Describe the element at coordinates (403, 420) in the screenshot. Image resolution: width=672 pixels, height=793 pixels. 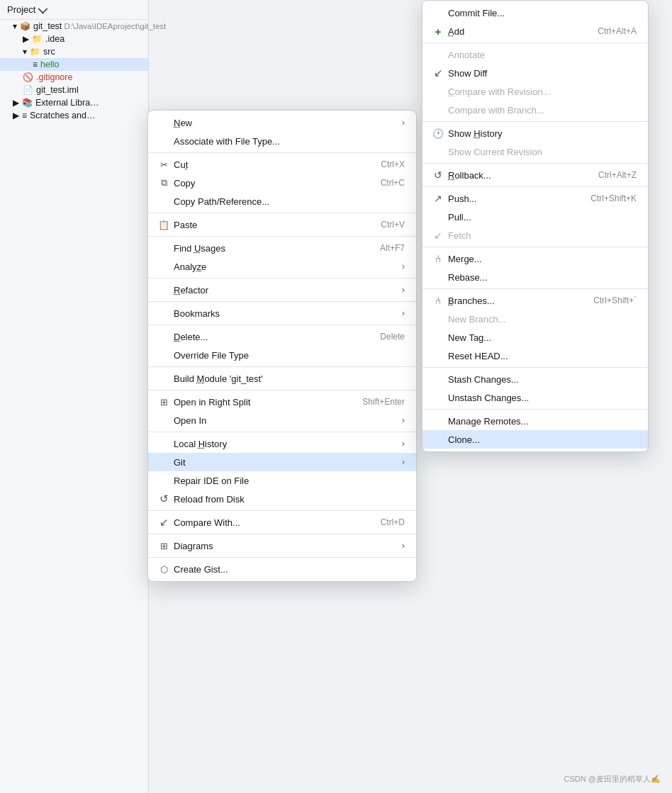
I see `open-in-arrow-icon: ›` at that location.